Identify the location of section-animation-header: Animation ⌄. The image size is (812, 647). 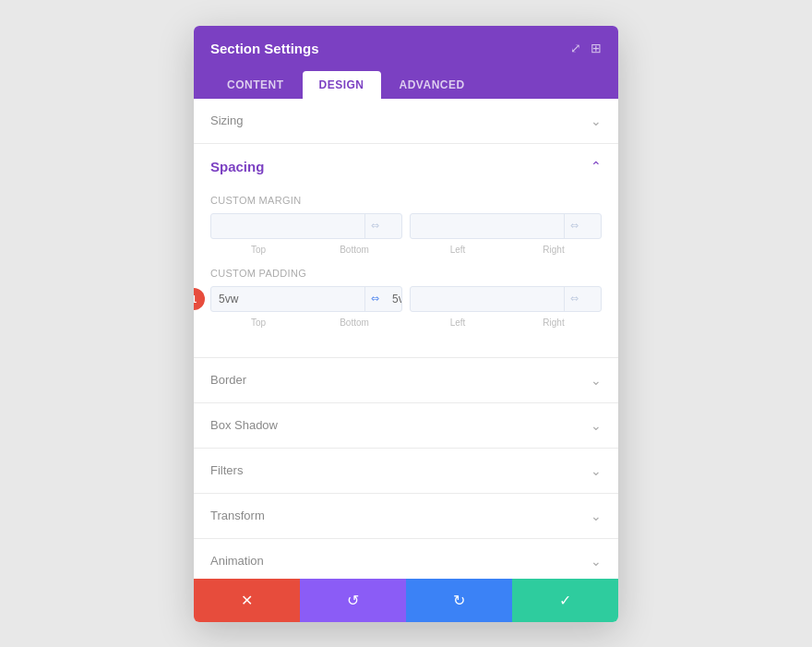
(406, 559).